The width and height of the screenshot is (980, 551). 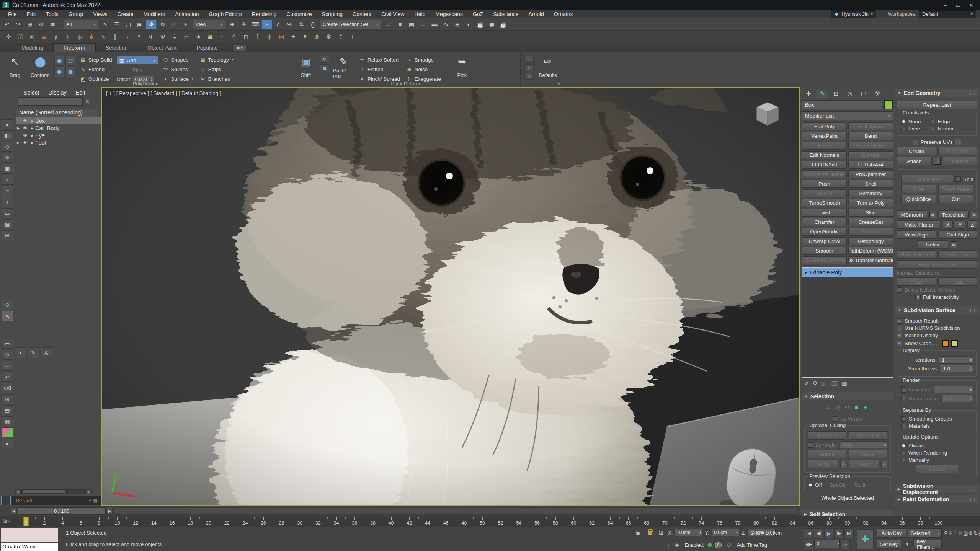 I want to click on display-shapes-icon: ◇, so click(x=7, y=147).